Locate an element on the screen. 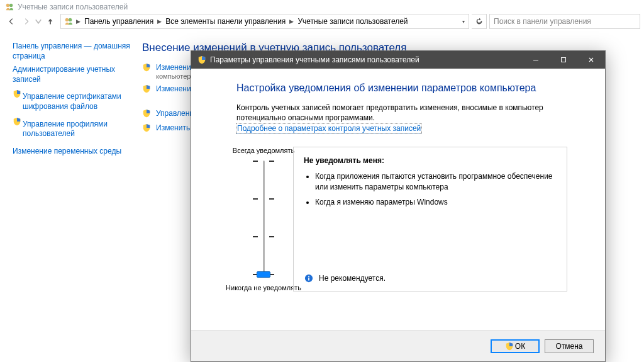 The image size is (644, 362). dialog-button-bar: ОК Отмена is located at coordinates (398, 346).